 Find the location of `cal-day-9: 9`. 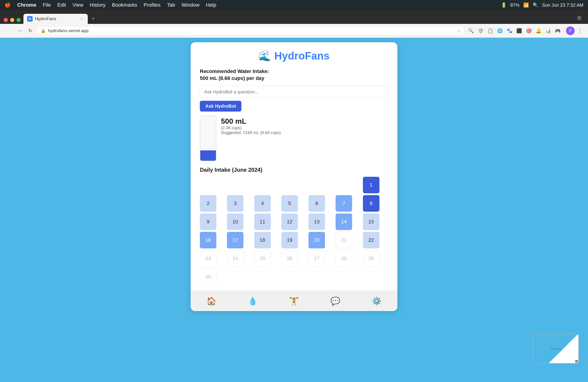

cal-day-9: 9 is located at coordinates (208, 222).